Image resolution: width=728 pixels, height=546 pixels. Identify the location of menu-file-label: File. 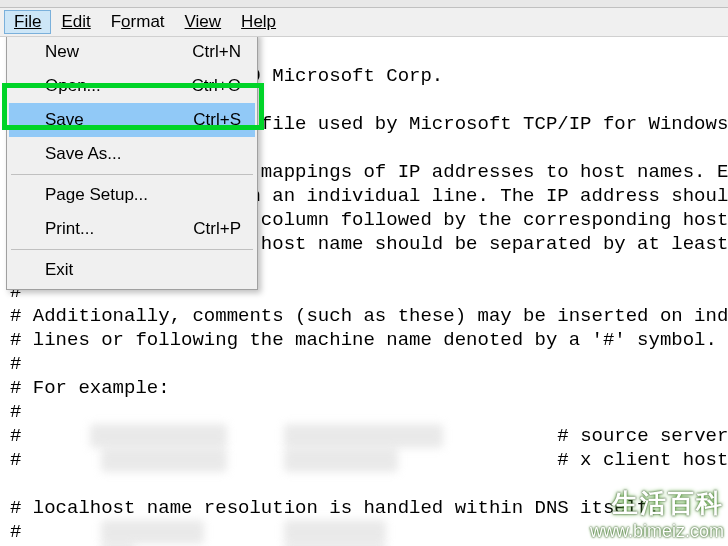
(28, 22).